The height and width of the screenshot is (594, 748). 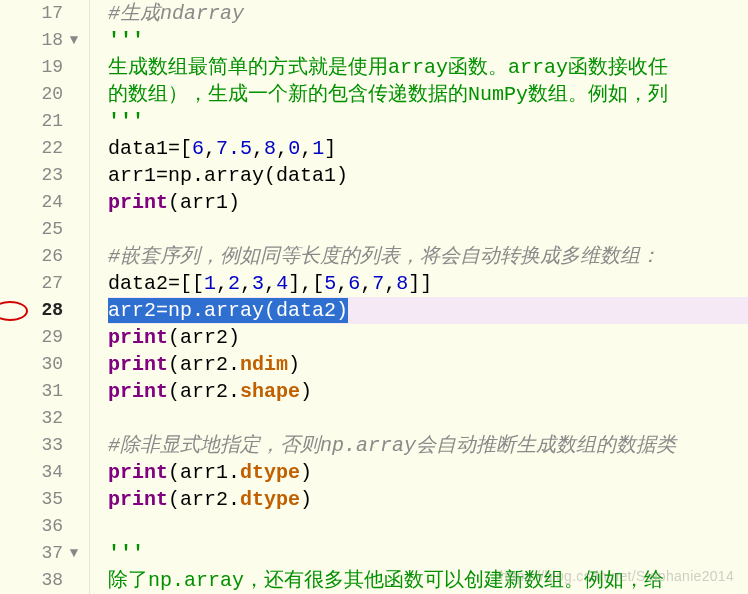 I want to click on code-token: ],[, so click(x=306, y=284).